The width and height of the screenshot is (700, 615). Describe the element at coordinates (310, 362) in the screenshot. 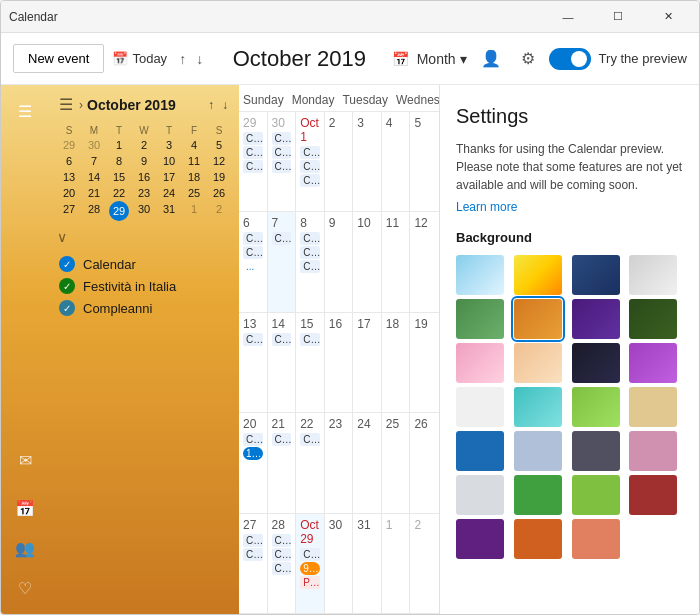

I see `calendar-cell: 15Compleann..` at that location.